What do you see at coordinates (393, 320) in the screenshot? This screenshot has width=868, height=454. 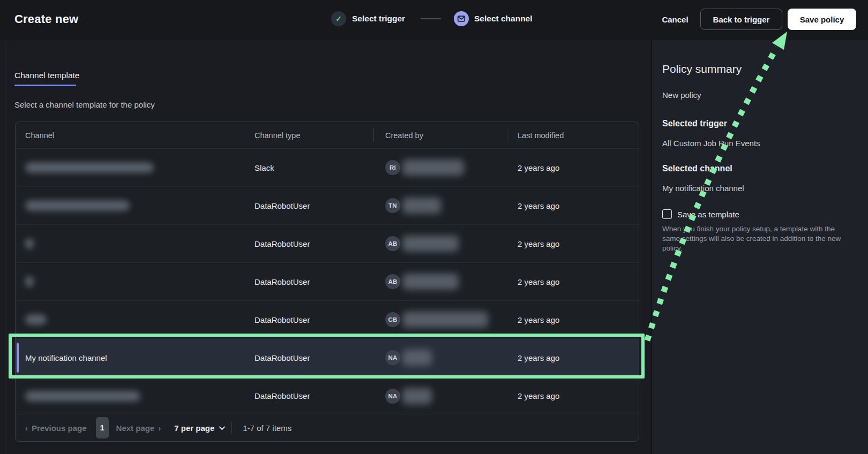 I see `avatar: CB` at bounding box center [393, 320].